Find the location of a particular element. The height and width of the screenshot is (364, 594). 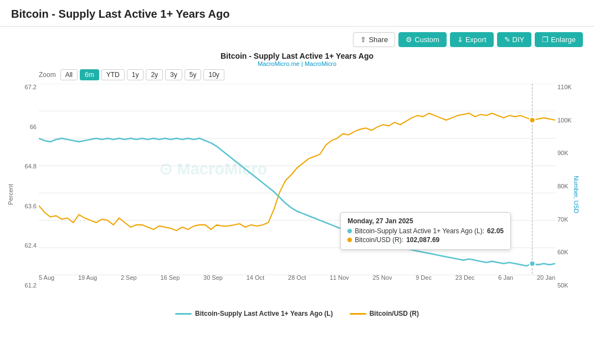

share-button: ⇧ Share is located at coordinates (374, 40).